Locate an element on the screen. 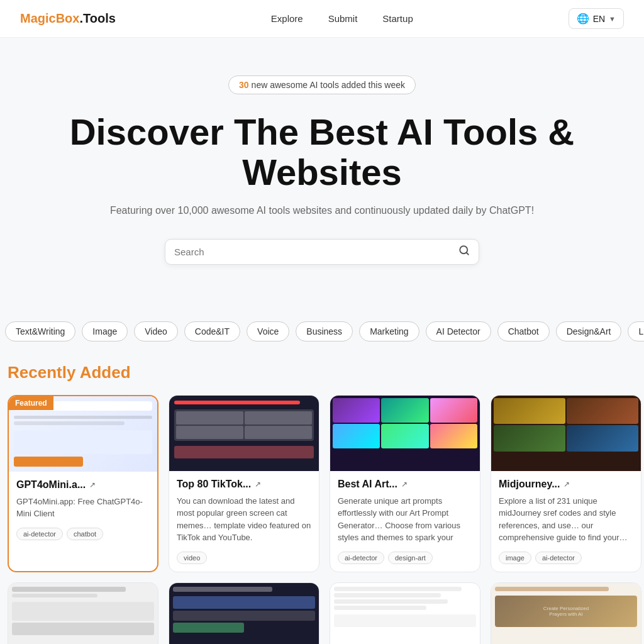 This screenshot has height=644, width=644. cat-textwriting: Text&Writing is located at coordinates (40, 331).